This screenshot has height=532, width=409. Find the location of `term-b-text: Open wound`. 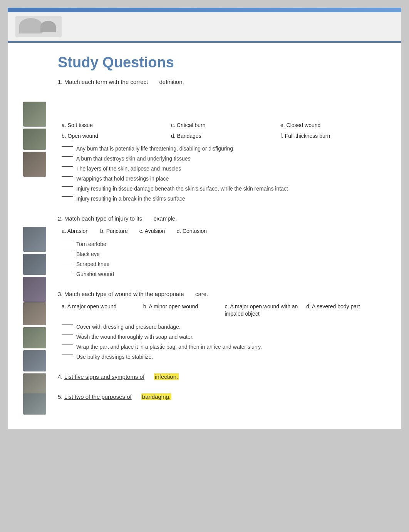

term-b-text: Open wound is located at coordinates (83, 136).